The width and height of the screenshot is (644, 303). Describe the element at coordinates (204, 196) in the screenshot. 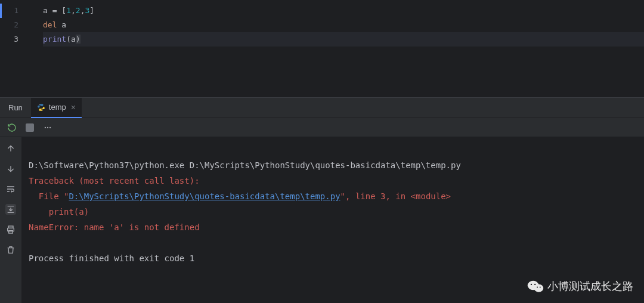

I see `error-file-link: D:\MyScripts\PythonStudy\quotes-basicdat…` at that location.